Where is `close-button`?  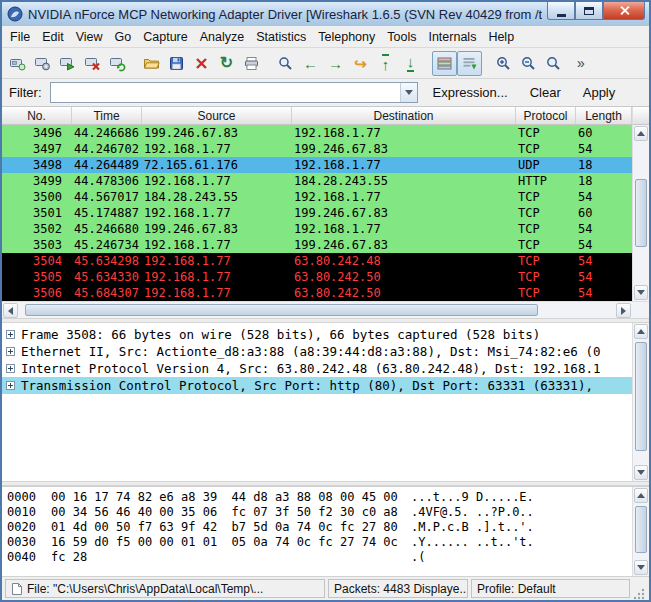
close-button is located at coordinates (624, 11).